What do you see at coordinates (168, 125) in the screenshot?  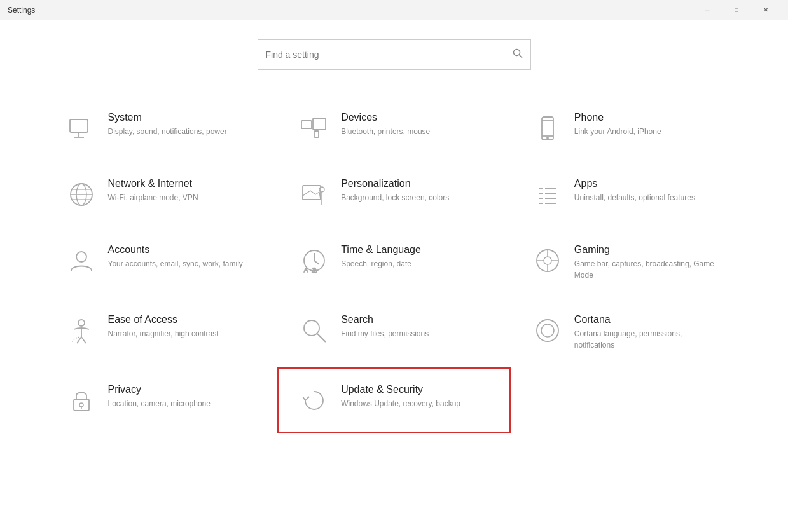 I see `system-text: System Display, sound, notifications, po…` at bounding box center [168, 125].